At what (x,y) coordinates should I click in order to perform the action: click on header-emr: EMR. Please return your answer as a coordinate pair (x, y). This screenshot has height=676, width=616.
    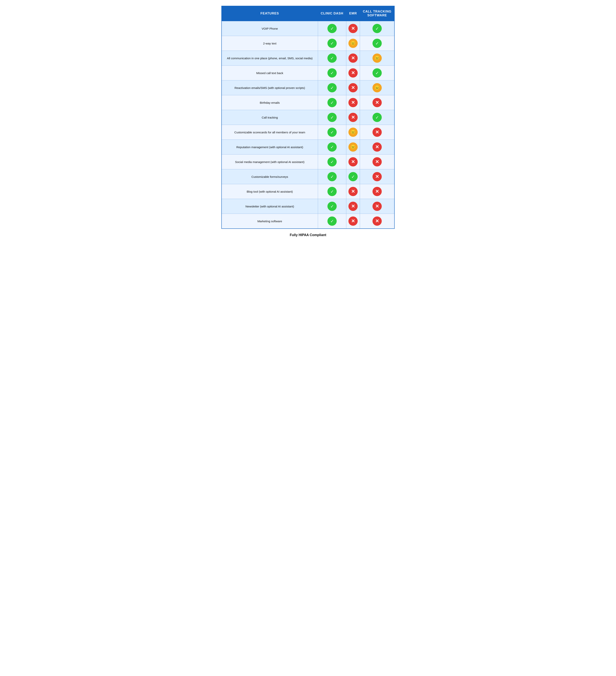
    Looking at the image, I should click on (353, 13).